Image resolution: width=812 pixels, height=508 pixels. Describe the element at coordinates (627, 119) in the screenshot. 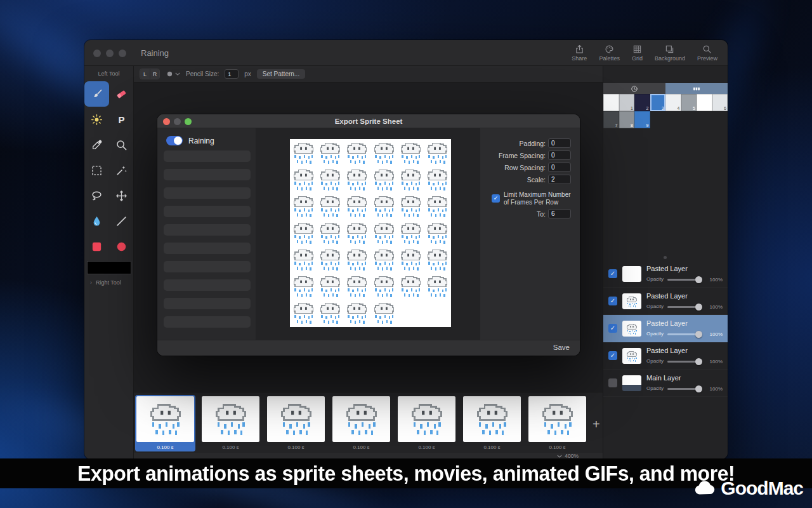

I see `color-swatch: 8` at that location.